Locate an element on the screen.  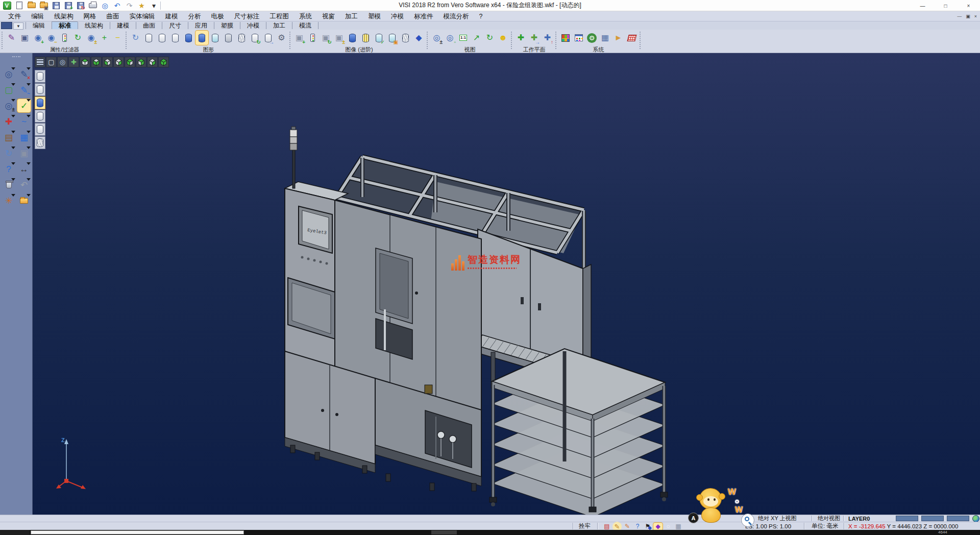
window-layout-icon: ▦ is located at coordinates (24, 137).